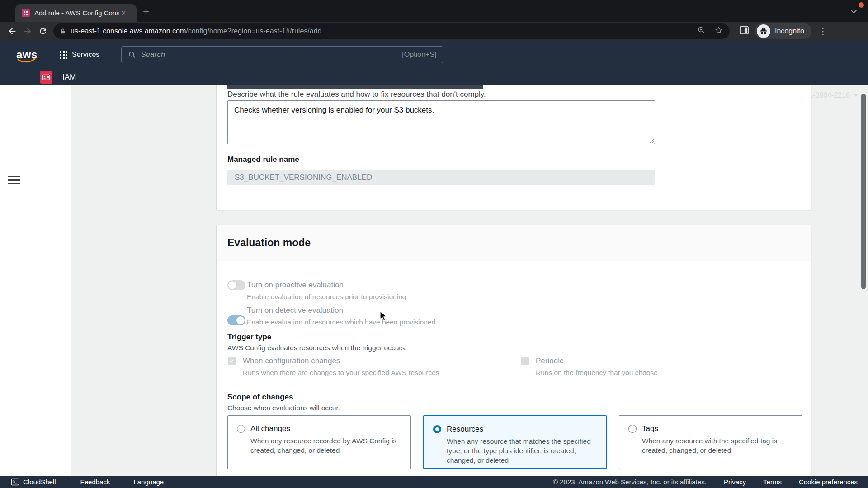 This screenshot has width=868, height=488. I want to click on cut-off-text-row, so click(355, 87).